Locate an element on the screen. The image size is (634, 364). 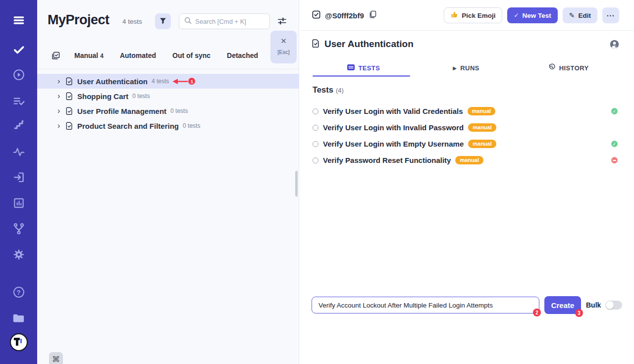
tab-tests: TESTS is located at coordinates (364, 68).